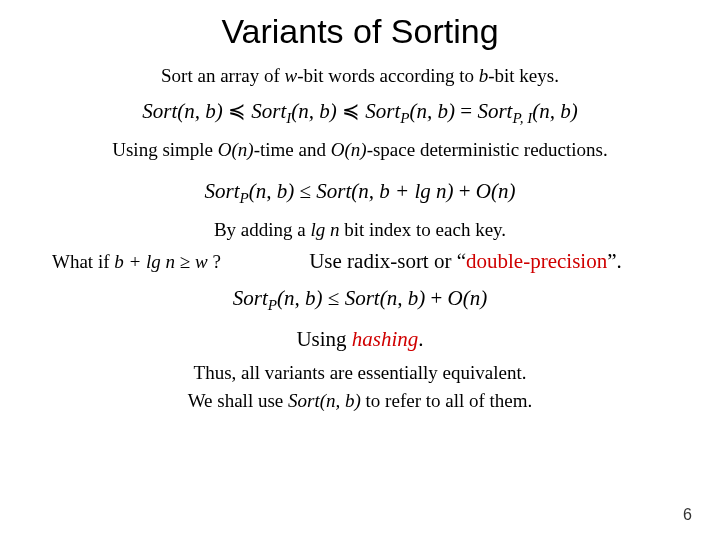 This screenshot has height=540, width=720. I want to click on hash-c: ., so click(420, 339).